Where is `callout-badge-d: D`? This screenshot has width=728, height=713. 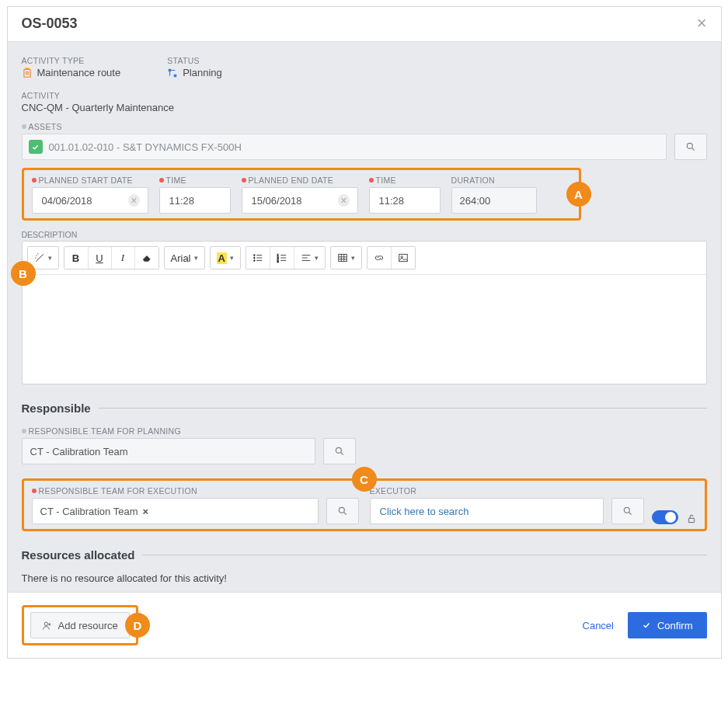
callout-badge-d: D is located at coordinates (138, 625).